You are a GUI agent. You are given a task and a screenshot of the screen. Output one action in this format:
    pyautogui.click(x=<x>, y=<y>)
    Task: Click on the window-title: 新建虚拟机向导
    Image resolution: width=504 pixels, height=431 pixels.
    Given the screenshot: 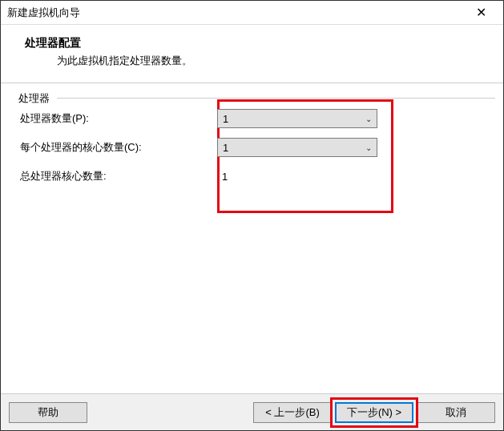 What is the action you would take?
    pyautogui.click(x=236, y=13)
    